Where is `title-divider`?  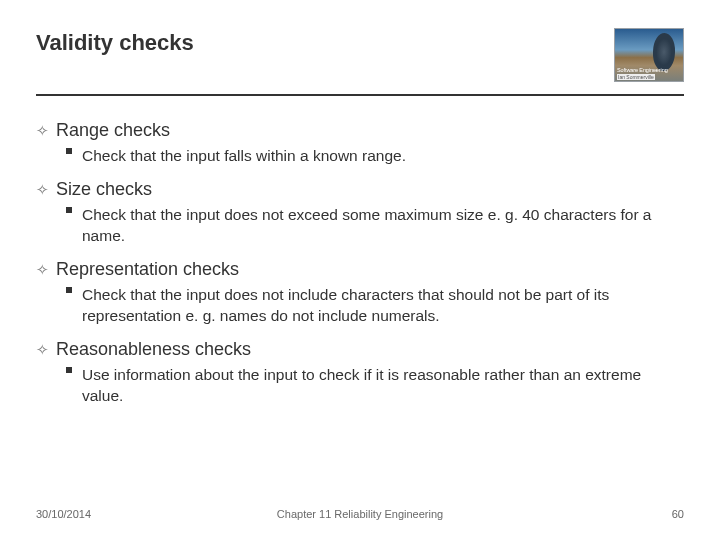 title-divider is located at coordinates (360, 95).